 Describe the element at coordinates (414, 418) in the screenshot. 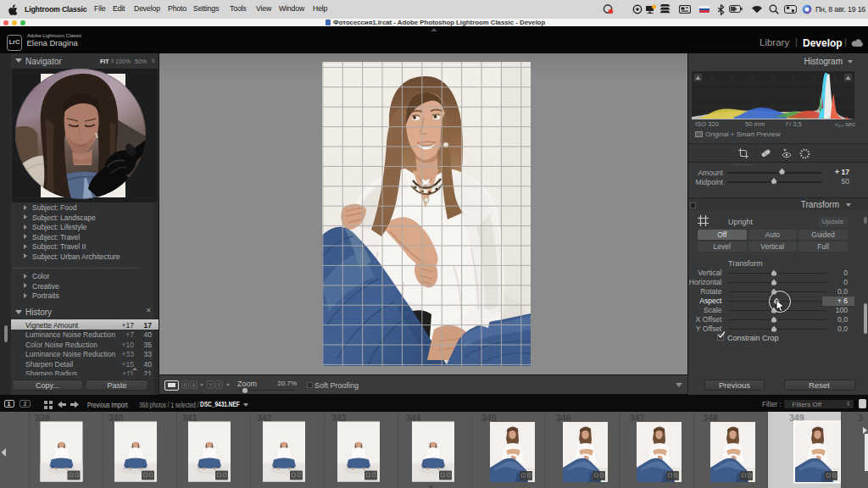

I see `svg-text: 344` at that location.